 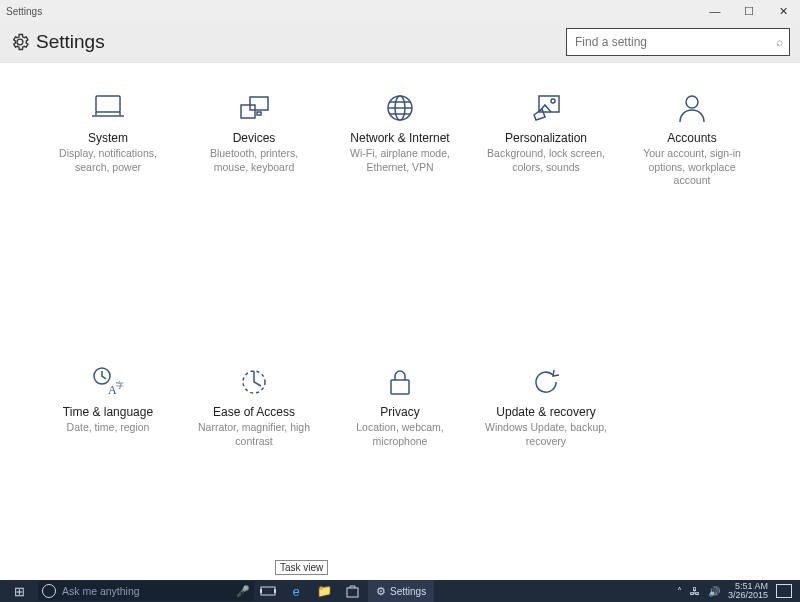 What do you see at coordinates (268, 591) in the screenshot?
I see `taskview-button` at bounding box center [268, 591].